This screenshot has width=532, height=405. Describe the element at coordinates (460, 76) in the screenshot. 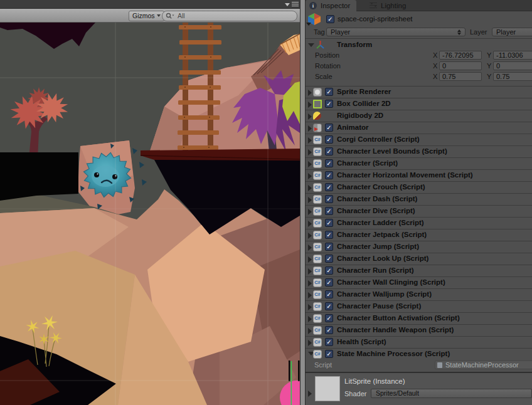

I see `scale-x-field: 0.75` at that location.